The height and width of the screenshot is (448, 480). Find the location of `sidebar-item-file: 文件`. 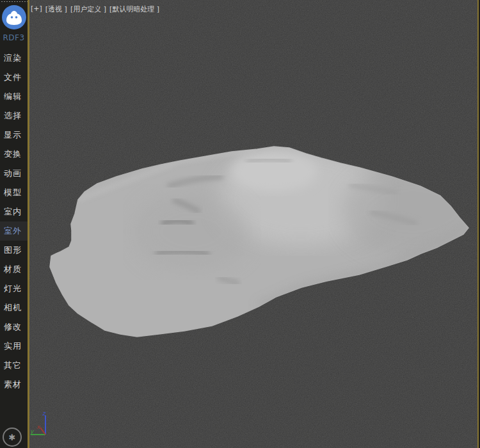

sidebar-item-file: 文件 is located at coordinates (14, 77).